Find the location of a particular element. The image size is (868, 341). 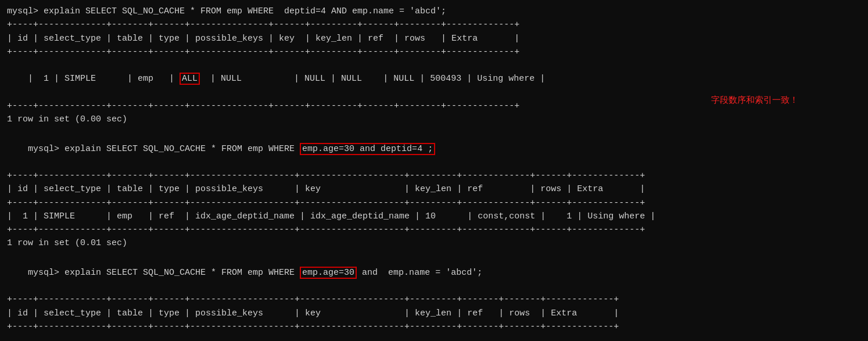

annotation-text: 字段数序和索引一致！ is located at coordinates (755, 100).